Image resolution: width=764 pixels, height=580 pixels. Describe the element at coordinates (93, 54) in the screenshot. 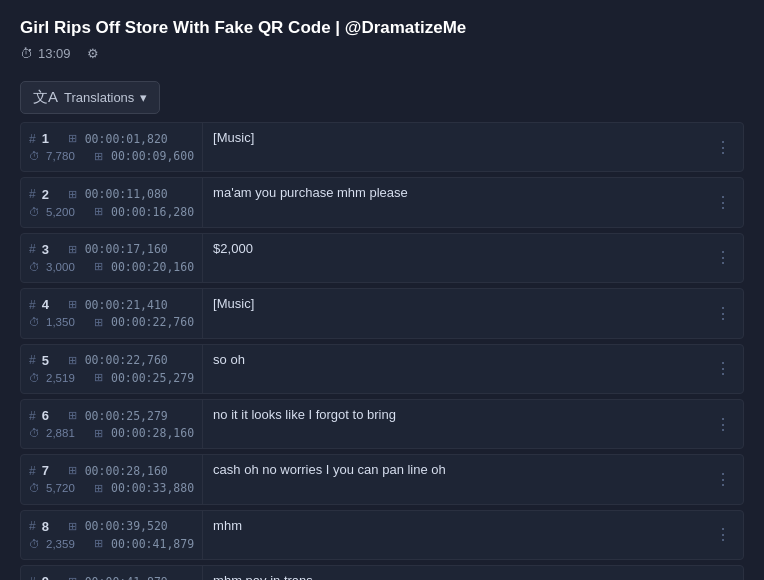

I see `settings-icon: ⚙` at that location.